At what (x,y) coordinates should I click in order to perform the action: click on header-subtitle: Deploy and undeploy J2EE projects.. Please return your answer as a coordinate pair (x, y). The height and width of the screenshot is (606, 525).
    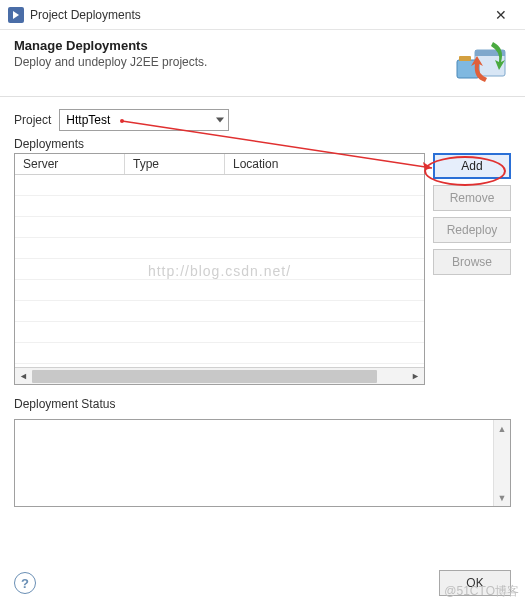
    Looking at the image, I should click on (234, 62).